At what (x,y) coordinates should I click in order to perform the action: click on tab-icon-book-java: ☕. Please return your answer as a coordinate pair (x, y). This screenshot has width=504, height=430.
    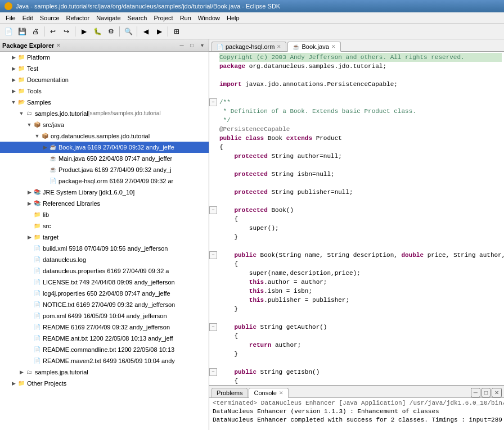
    Looking at the image, I should click on (296, 47).